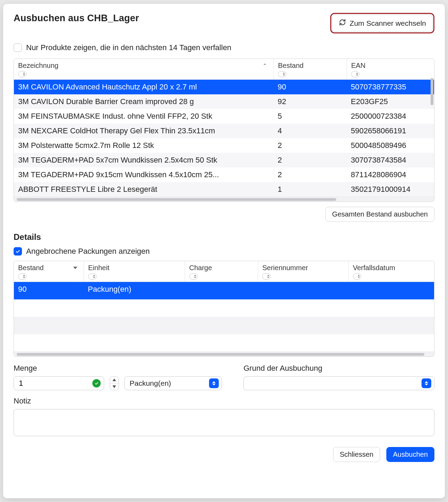 The height and width of the screenshot is (502, 448). Describe the element at coordinates (134, 291) in the screenshot. I see `cell-unit: Packung(en)` at that location.